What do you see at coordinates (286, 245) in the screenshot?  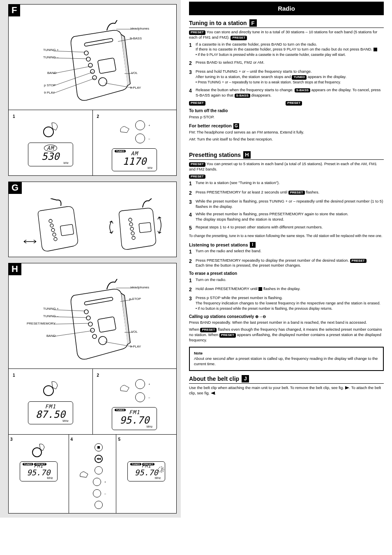 I see `listen-heading: Listening to preset stations I` at bounding box center [286, 245].